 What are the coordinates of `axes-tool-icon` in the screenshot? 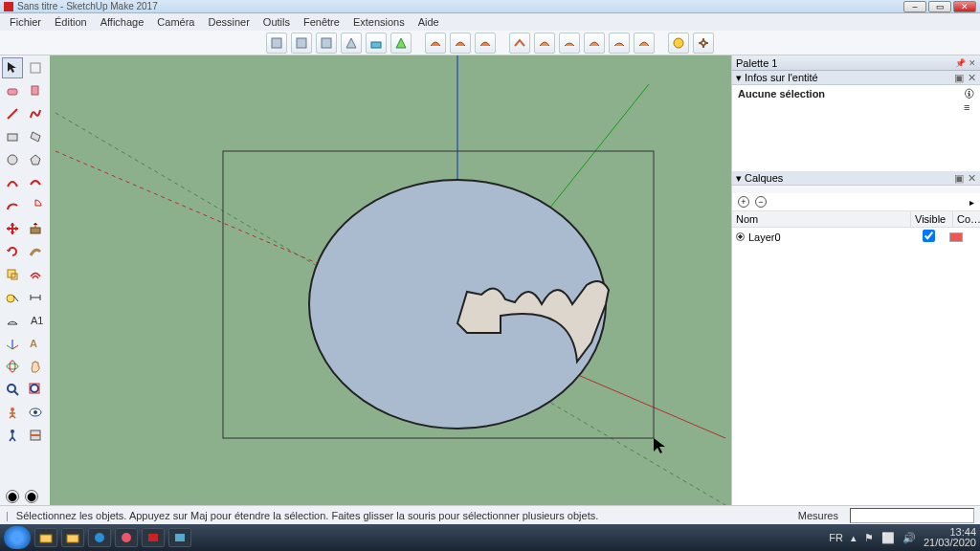 It's located at (12, 343).